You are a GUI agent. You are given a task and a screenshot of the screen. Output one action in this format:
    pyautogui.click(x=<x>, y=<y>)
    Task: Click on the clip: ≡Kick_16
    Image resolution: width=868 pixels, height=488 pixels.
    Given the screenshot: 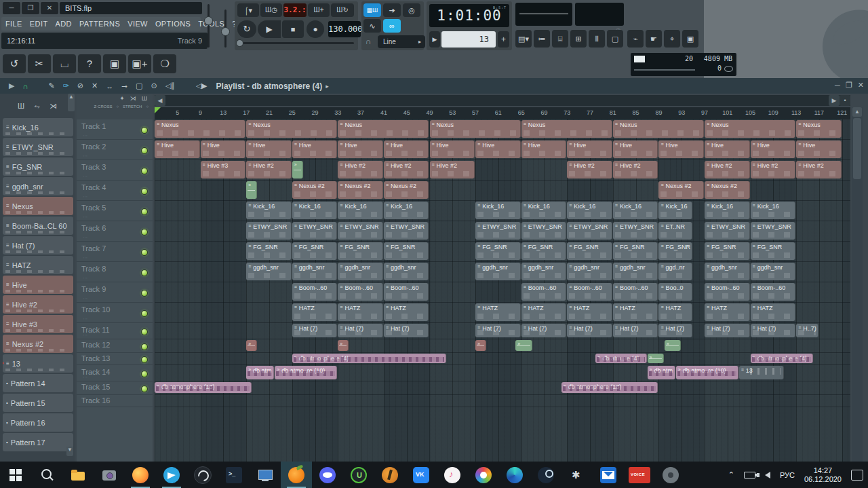 What is the action you would take?
    pyautogui.click(x=675, y=210)
    